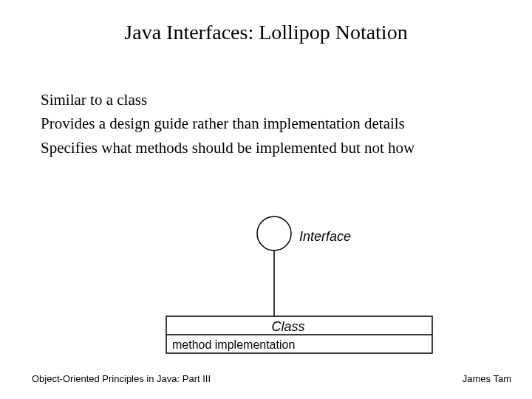 The height and width of the screenshot is (399, 532). Describe the element at coordinates (287, 123) in the screenshot. I see `bullet-item: Provides a design guide rather than impl…` at that location.